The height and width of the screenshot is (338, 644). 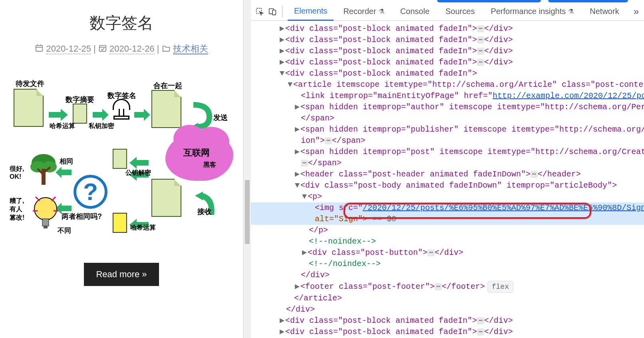 I want to click on scrollbar, so click(x=247, y=169).